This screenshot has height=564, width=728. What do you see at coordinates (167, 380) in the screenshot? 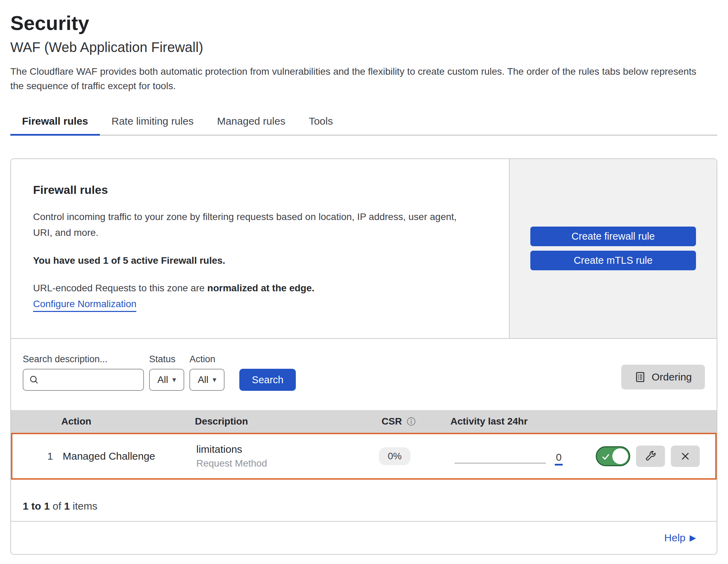
I see `status-select: All ▾` at bounding box center [167, 380].